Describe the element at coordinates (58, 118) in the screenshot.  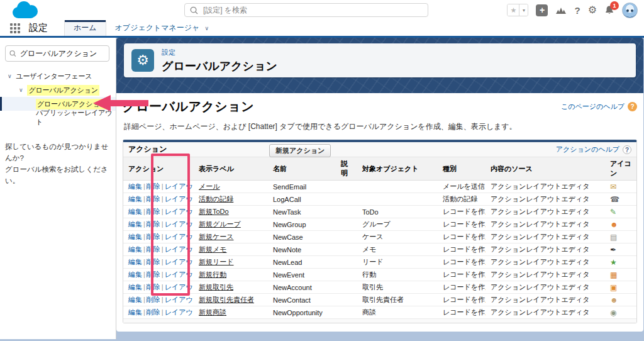
I see `sidebar-item-publisher-layouts: パブリッシャーレイアウト` at that location.